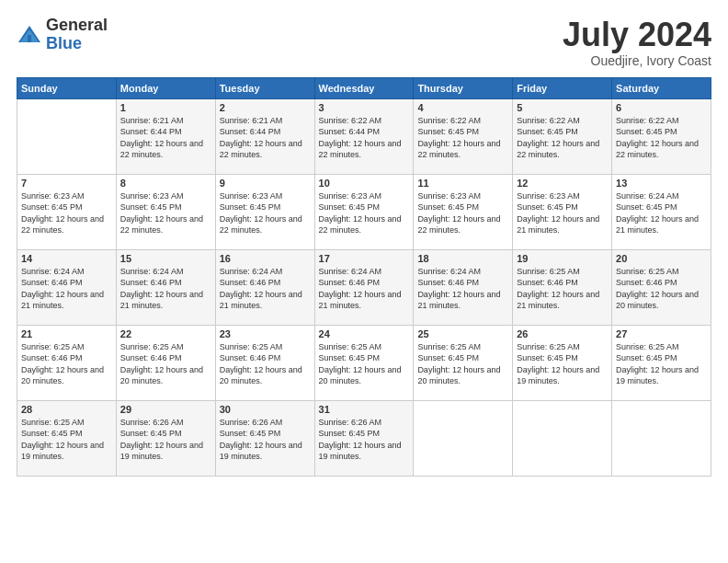 The height and width of the screenshot is (563, 728). Describe the element at coordinates (165, 136) in the screenshot. I see `calendar-cell: 1Sunrise: 6:21 AMSunset: 6:44 PMDaylight…` at that location.